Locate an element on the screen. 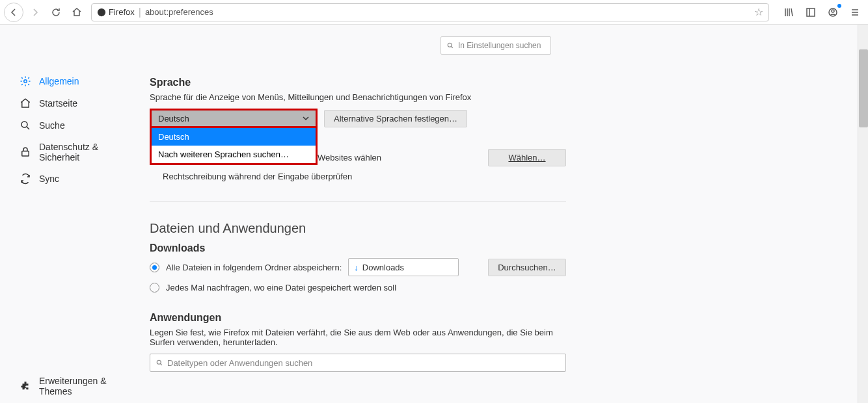 The width and height of the screenshot is (868, 403). language-description: Sprache für die Anzeige von Menüs, Mitte… is located at coordinates (358, 98).